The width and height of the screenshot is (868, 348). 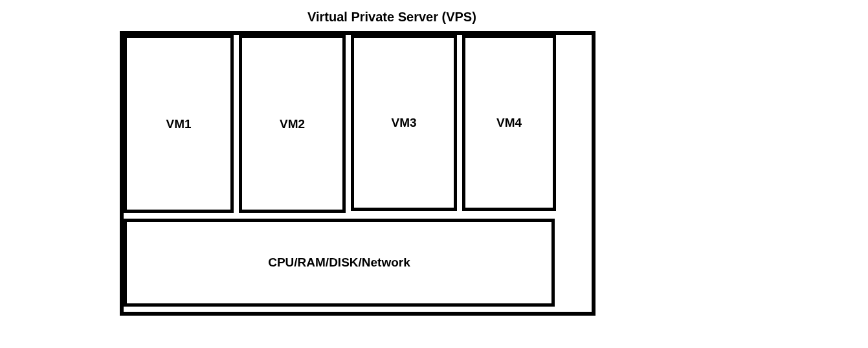 I want to click on resources-label: CPU/RAM/DISK/Network, so click(x=339, y=263).